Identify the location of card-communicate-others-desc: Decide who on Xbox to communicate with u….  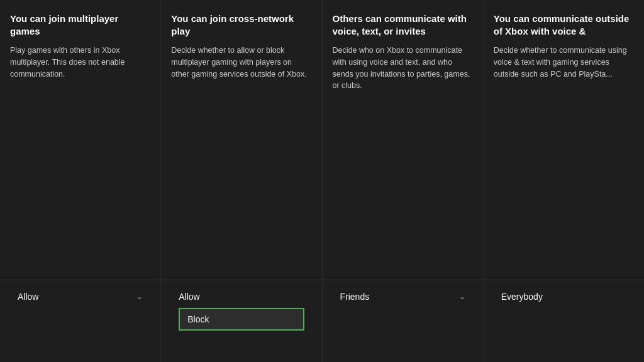
(402, 68).